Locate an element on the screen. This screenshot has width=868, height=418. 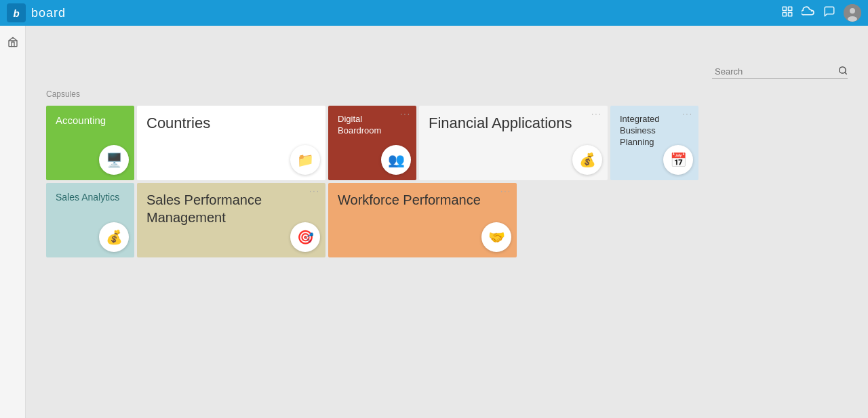
capsule-countries-title: Countries is located at coordinates (231, 123).